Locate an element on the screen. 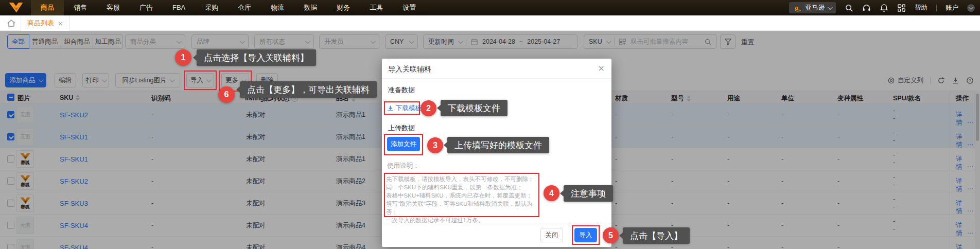 The image size is (980, 249). callout-step-2: 2 is located at coordinates (428, 108).